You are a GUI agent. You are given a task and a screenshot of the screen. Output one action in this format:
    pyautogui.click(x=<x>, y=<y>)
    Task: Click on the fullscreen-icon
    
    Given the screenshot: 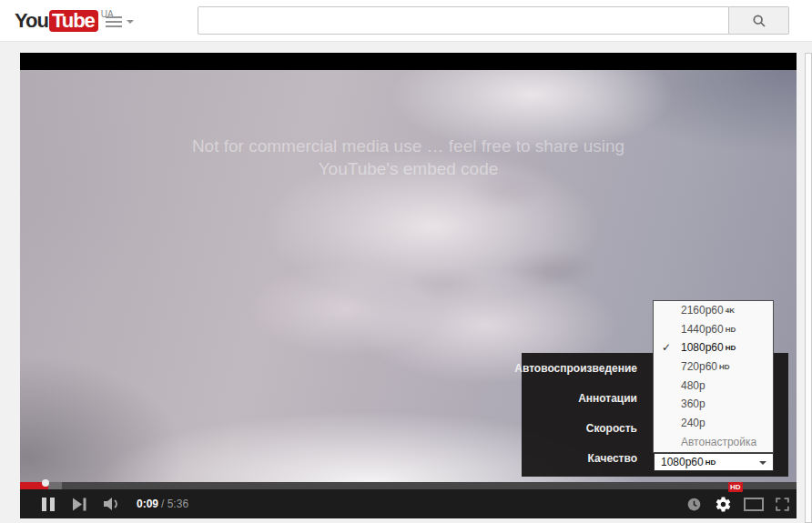 What is the action you would take?
    pyautogui.click(x=783, y=504)
    